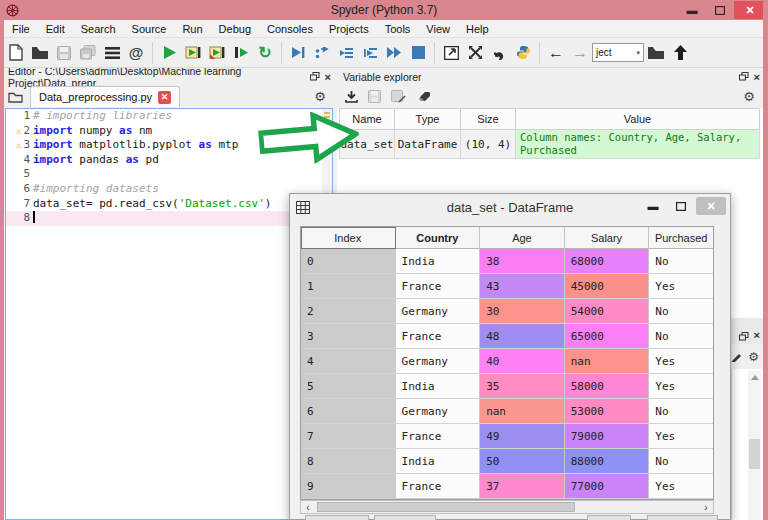 This screenshot has width=768, height=520. I want to click on df-salary-cell: 58000, so click(608, 386).